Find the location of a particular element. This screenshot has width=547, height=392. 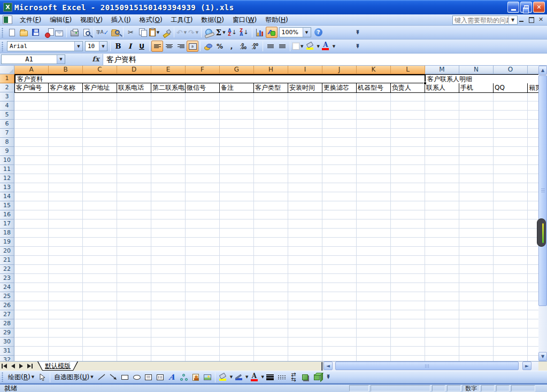

cell-row2-col13: 联系人 is located at coordinates (442, 88).